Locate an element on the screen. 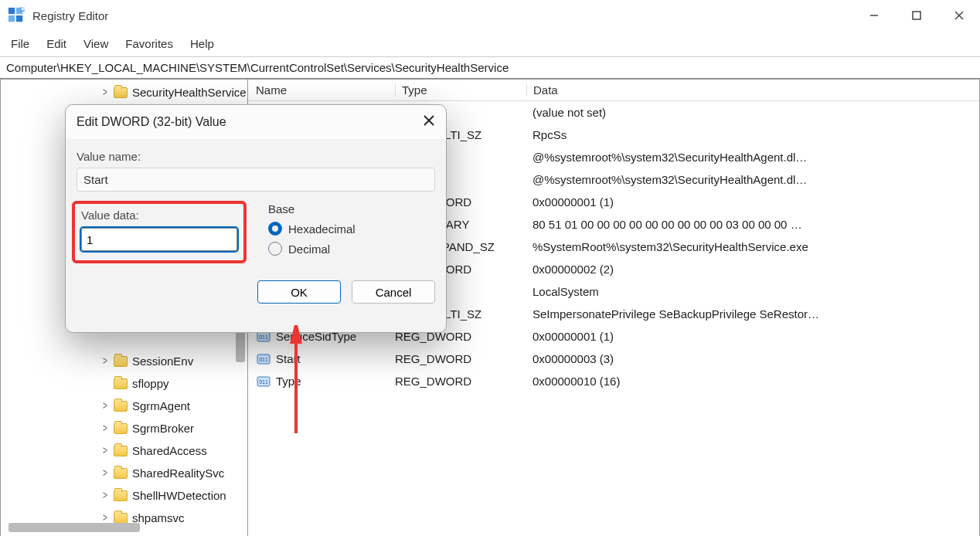 The height and width of the screenshot is (536, 980). tree-item-label: SgrmAgent is located at coordinates (161, 406).